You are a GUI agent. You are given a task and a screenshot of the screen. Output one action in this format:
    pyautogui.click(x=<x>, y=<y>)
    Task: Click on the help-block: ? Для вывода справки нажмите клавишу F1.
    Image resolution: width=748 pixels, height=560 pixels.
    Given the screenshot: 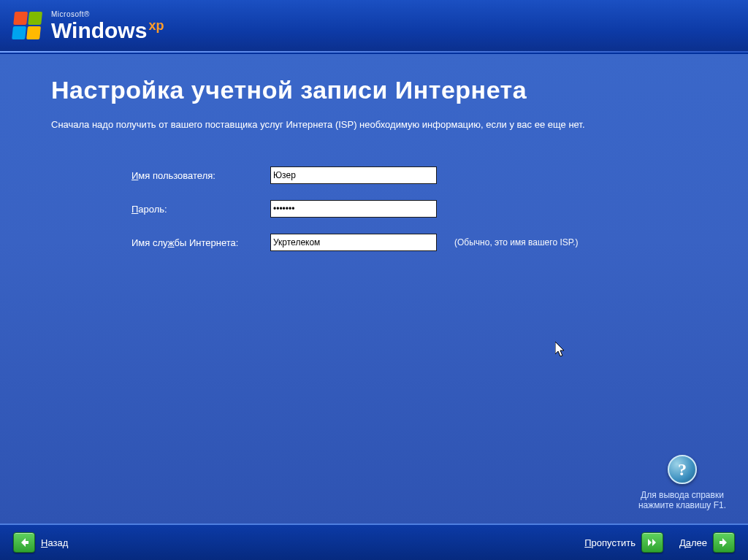 What is the action you would take?
    pyautogui.click(x=682, y=483)
    